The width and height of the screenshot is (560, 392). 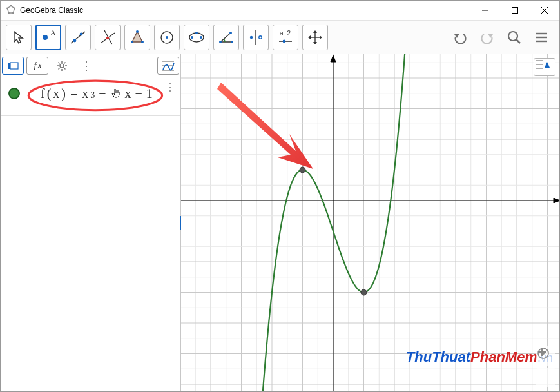 What do you see at coordinates (11, 10) in the screenshot?
I see `app-logo-icon` at bounding box center [11, 10].